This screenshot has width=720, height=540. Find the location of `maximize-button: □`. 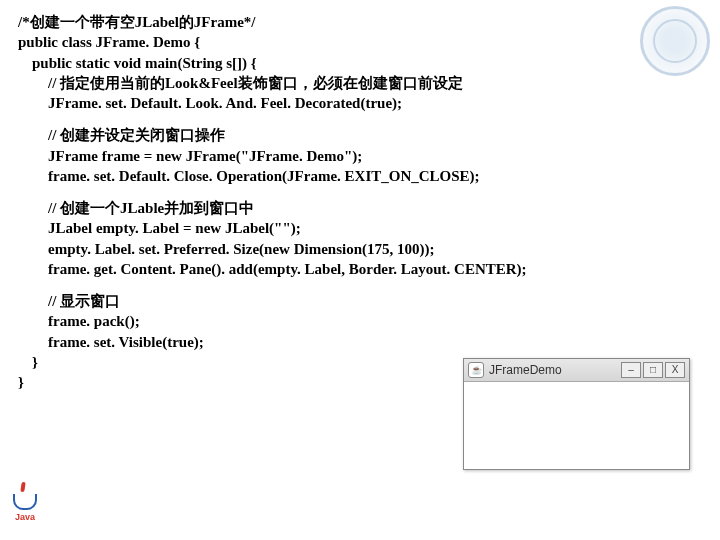

maximize-button: □ is located at coordinates (653, 370).